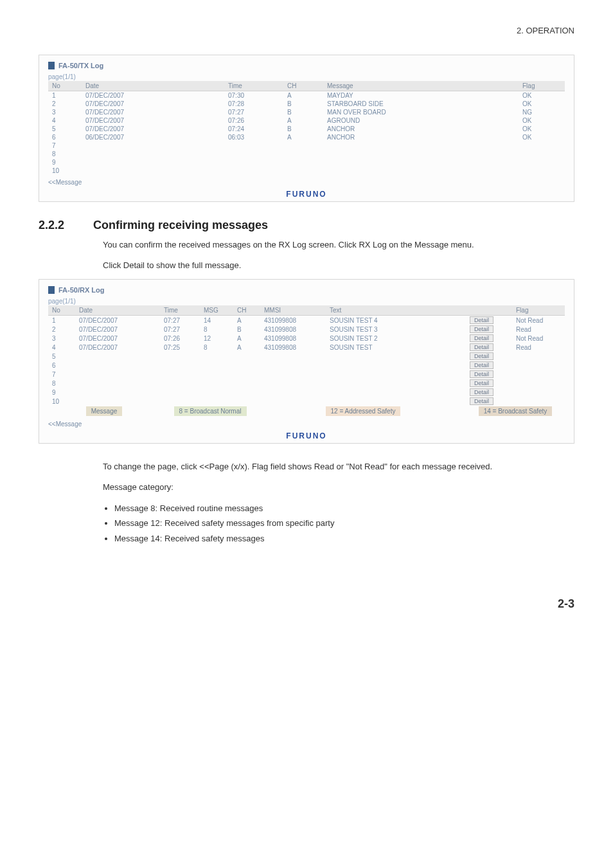 The image size is (613, 868). Describe the element at coordinates (65, 112) in the screenshot. I see `cell-no: 3` at that location.